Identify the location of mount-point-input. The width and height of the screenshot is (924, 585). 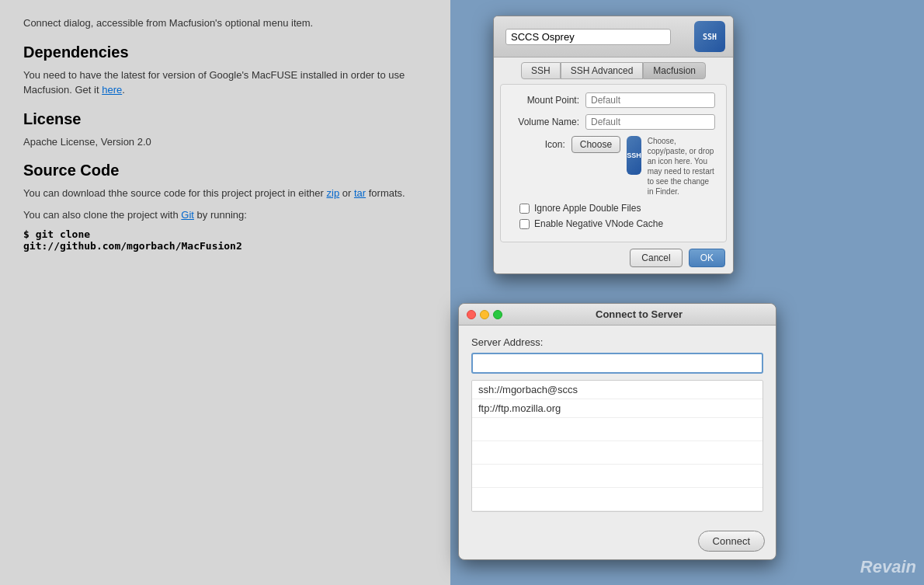
(651, 100).